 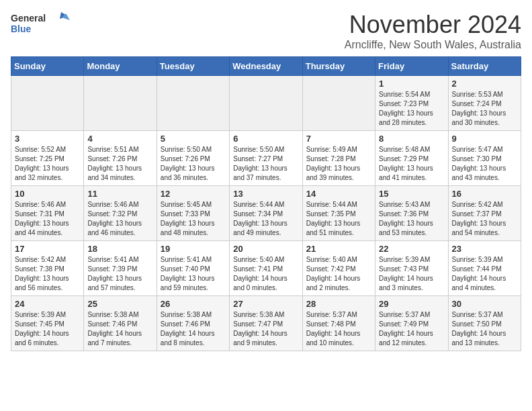 What do you see at coordinates (193, 304) in the screenshot?
I see `day-number: 26` at bounding box center [193, 304].